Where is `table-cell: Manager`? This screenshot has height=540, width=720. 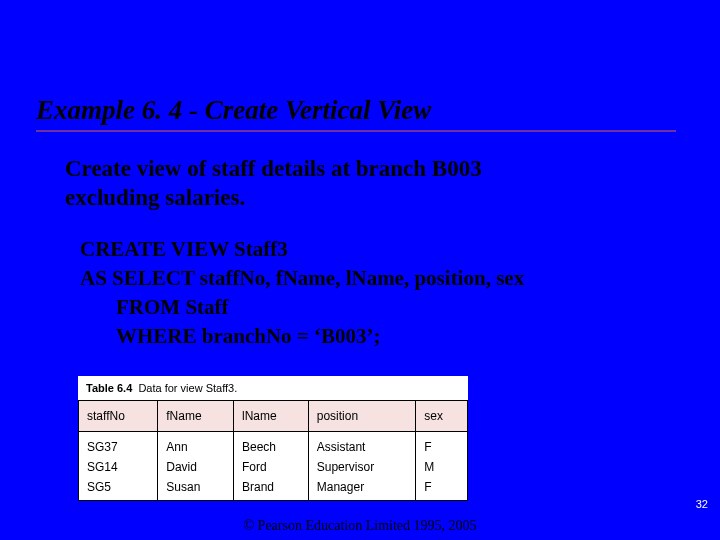
table-cell: Manager is located at coordinates (362, 489).